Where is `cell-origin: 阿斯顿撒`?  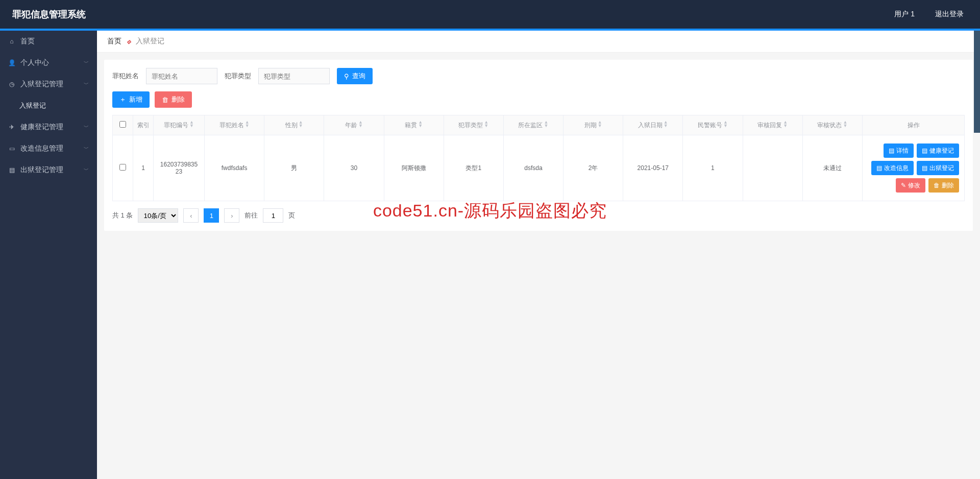 cell-origin: 阿斯顿撒 is located at coordinates (413, 169).